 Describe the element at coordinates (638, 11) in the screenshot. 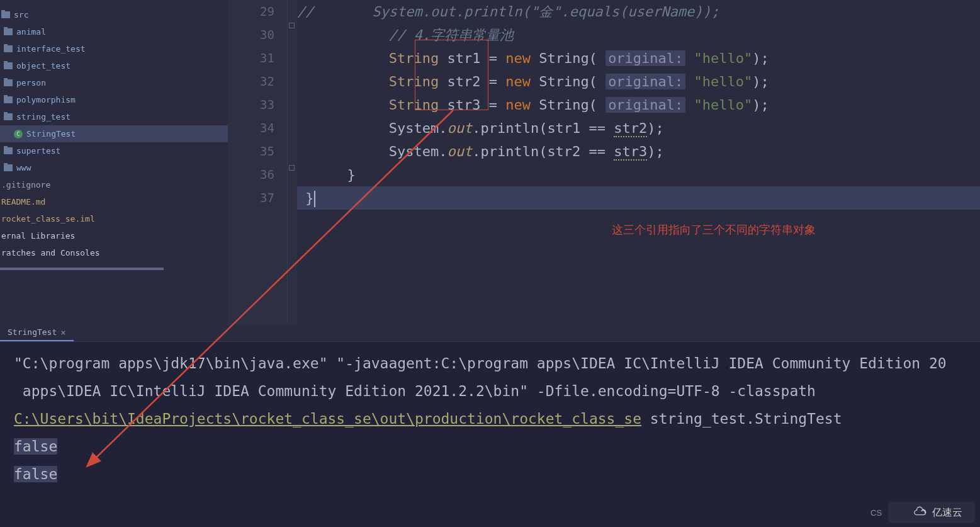

I see `code-line: // System.out.println("金".equals(userNam…` at that location.